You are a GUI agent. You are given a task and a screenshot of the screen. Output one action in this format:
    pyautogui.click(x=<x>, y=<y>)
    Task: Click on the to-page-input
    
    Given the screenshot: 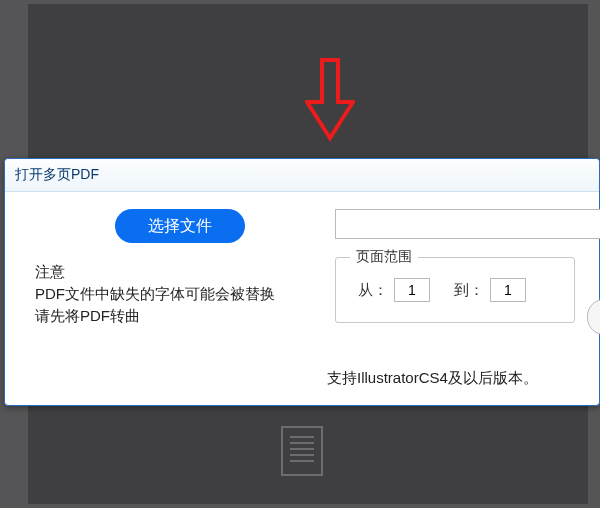 What is the action you would take?
    pyautogui.click(x=508, y=290)
    